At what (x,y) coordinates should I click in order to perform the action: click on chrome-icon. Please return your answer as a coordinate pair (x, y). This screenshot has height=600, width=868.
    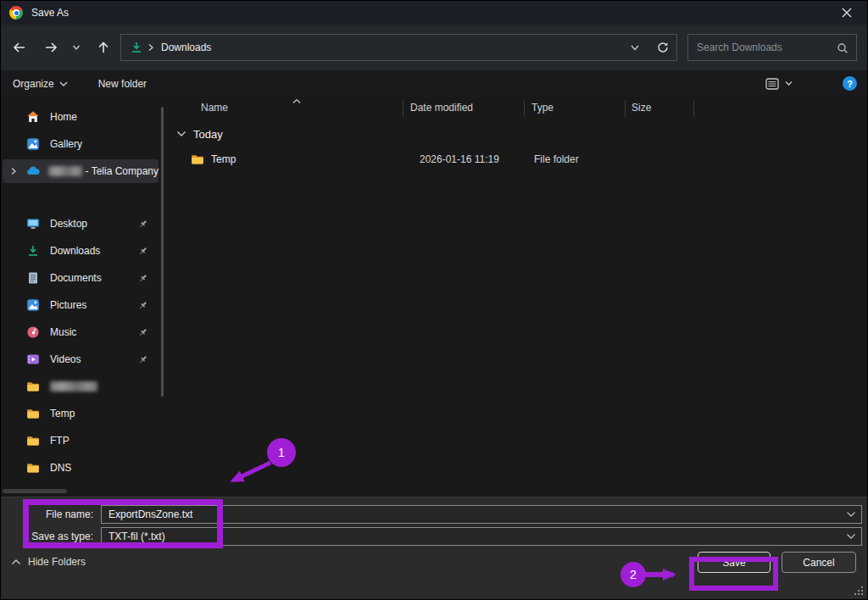
    Looking at the image, I should click on (16, 13).